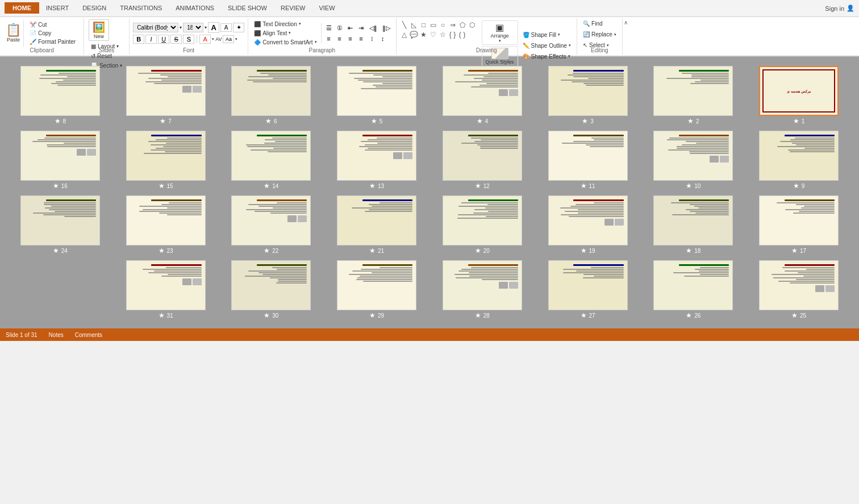  I want to click on slide-item-18: ★ 18, so click(694, 225).